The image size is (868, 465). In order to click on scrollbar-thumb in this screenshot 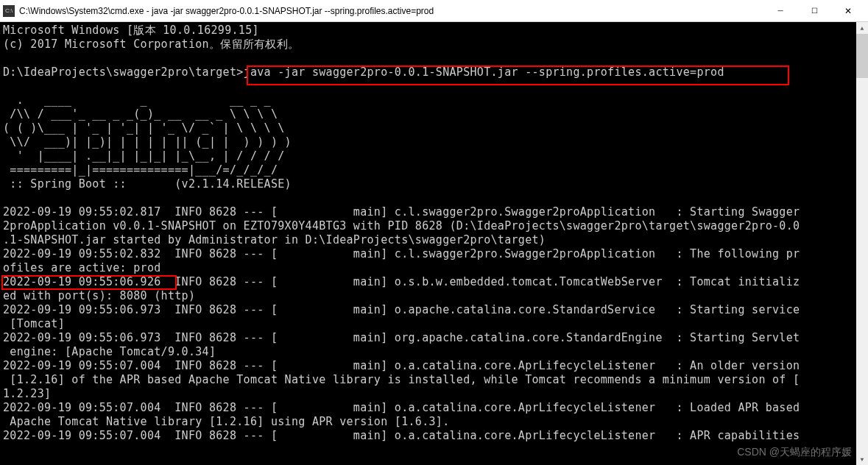, I will do `click(862, 56)`.